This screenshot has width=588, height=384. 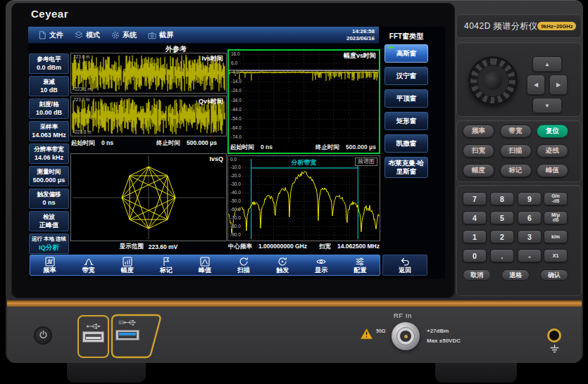 What do you see at coordinates (475, 256) in the screenshot?
I see `numpad-key: 0` at bounding box center [475, 256].